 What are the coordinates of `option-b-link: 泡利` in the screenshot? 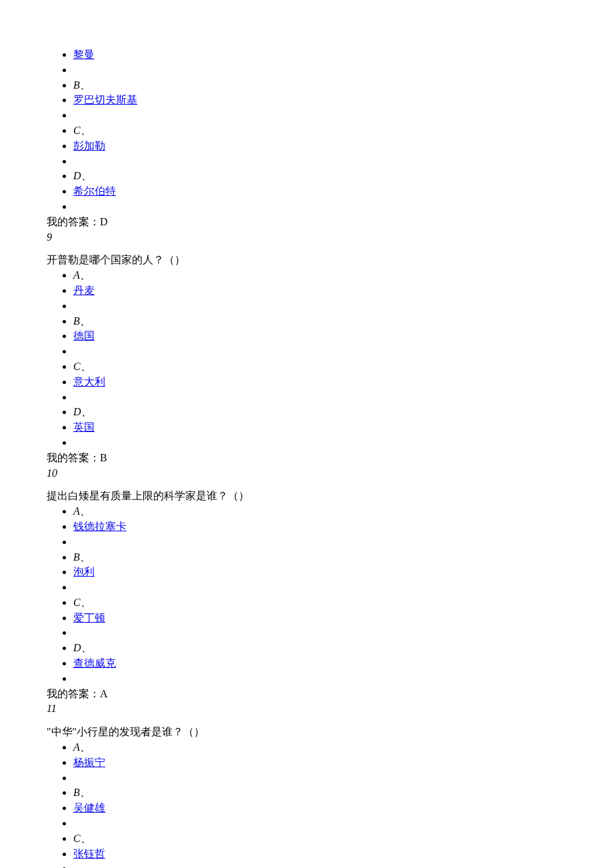 It's located at (84, 572).